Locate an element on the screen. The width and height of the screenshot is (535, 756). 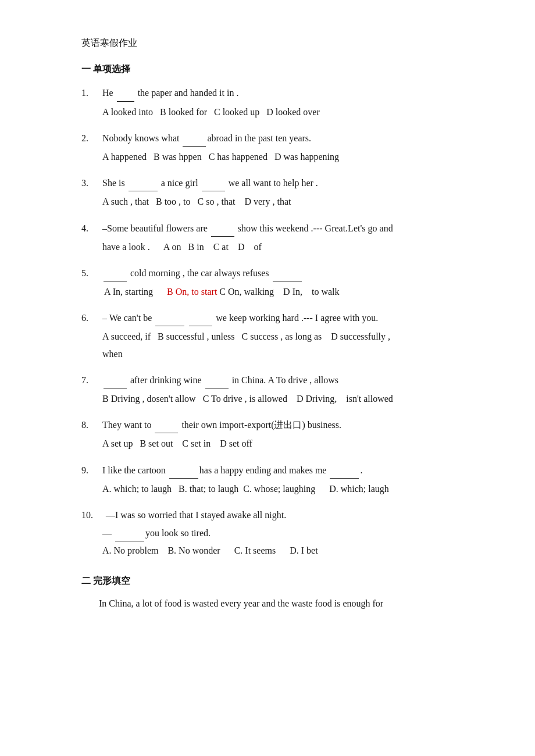
question-3-line: 3. She is a nice girl we all want to hel… is located at coordinates (273, 183).